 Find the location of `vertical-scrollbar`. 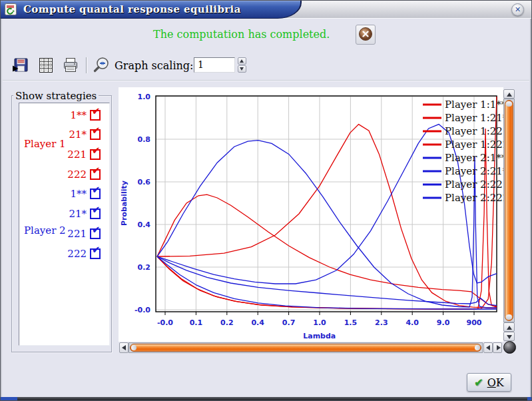

vertical-scrollbar is located at coordinates (509, 215).